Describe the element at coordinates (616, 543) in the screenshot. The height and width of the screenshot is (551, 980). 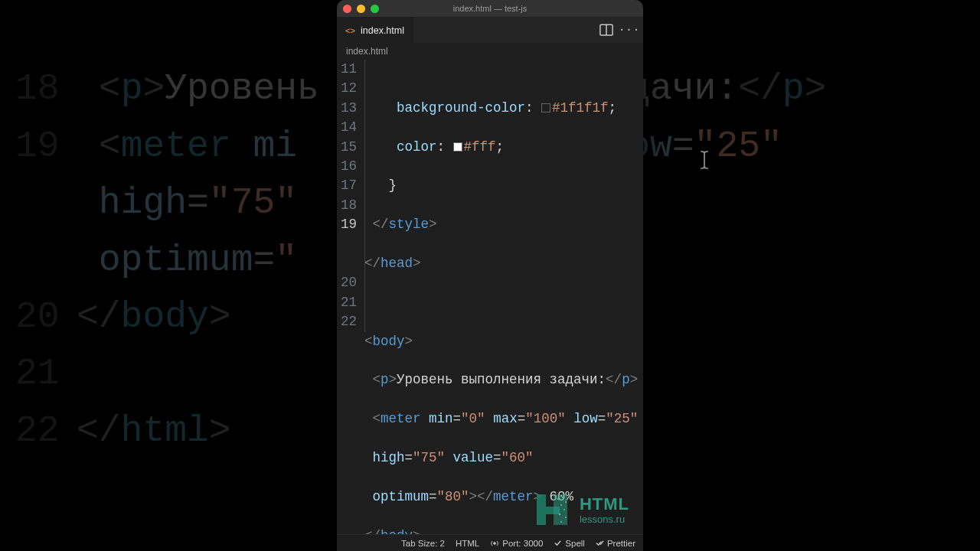
I see `status-prettier: Prettier` at that location.